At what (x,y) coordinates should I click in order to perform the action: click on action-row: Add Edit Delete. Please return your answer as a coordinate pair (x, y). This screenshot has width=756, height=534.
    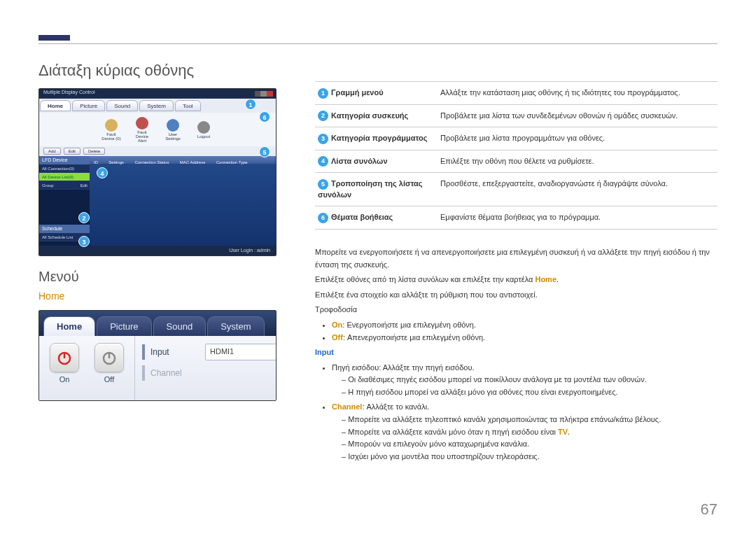
    Looking at the image, I should click on (158, 151).